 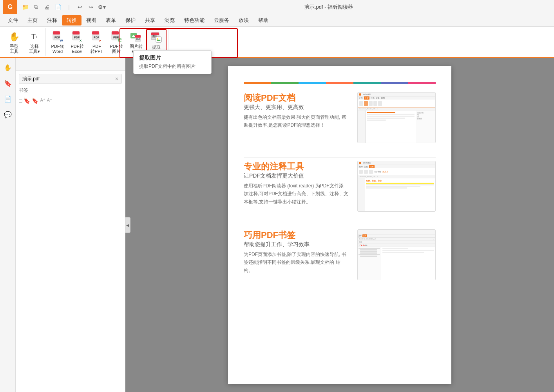 What do you see at coordinates (34, 49) in the screenshot?
I see `select-tool-label: 选择工具▾` at bounding box center [34, 49].